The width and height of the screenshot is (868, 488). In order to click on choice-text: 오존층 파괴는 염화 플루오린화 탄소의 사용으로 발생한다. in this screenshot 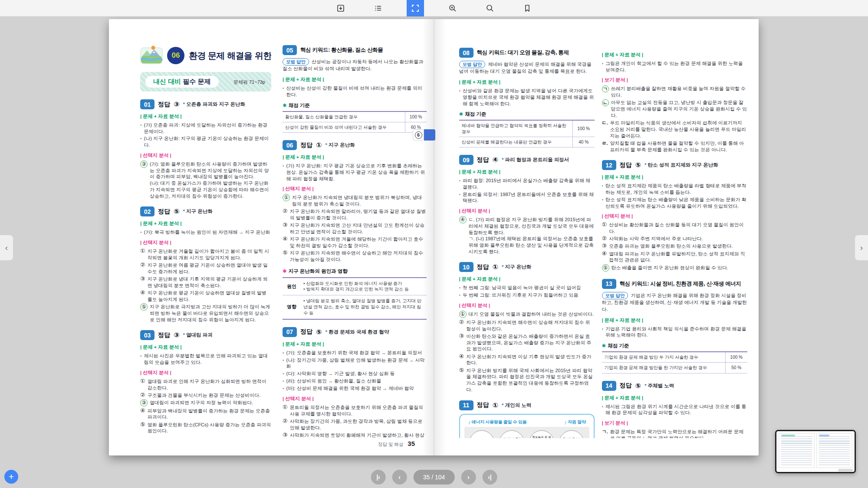, I will do `click(671, 246)`.